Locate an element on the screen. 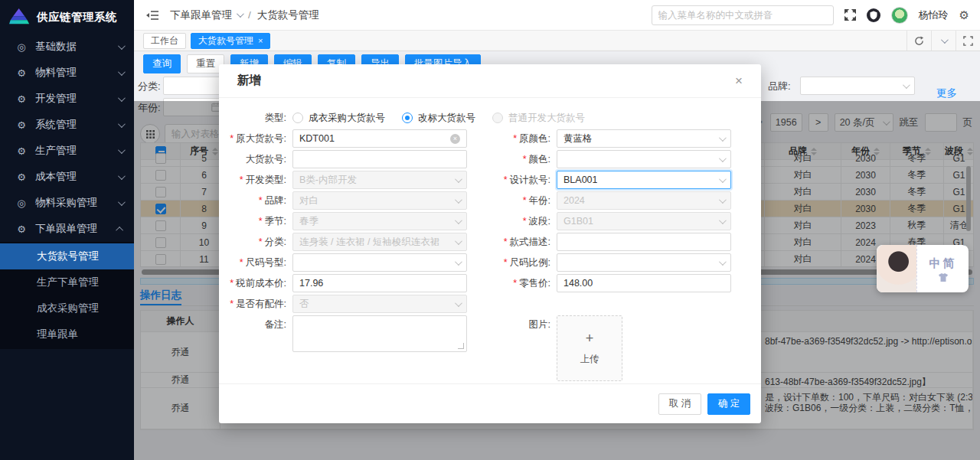 This screenshot has height=460, width=980. field-label: 原大货款号: is located at coordinates (256, 139).